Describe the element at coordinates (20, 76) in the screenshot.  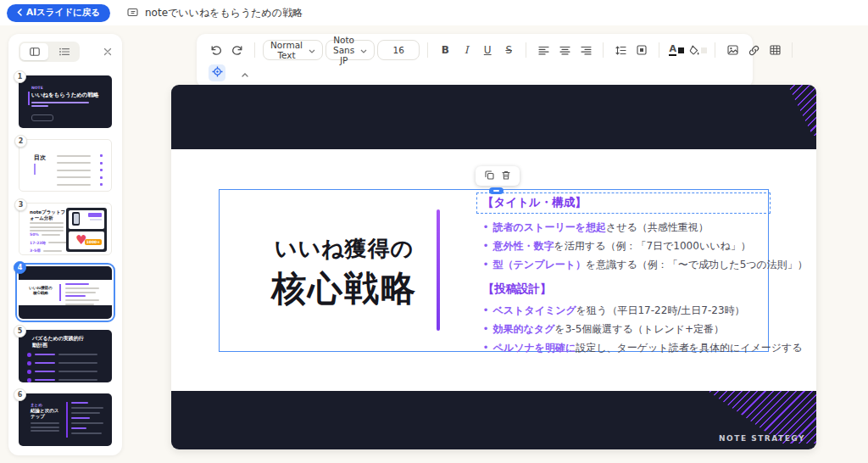
I see `slide-number-badge: 1` at that location.